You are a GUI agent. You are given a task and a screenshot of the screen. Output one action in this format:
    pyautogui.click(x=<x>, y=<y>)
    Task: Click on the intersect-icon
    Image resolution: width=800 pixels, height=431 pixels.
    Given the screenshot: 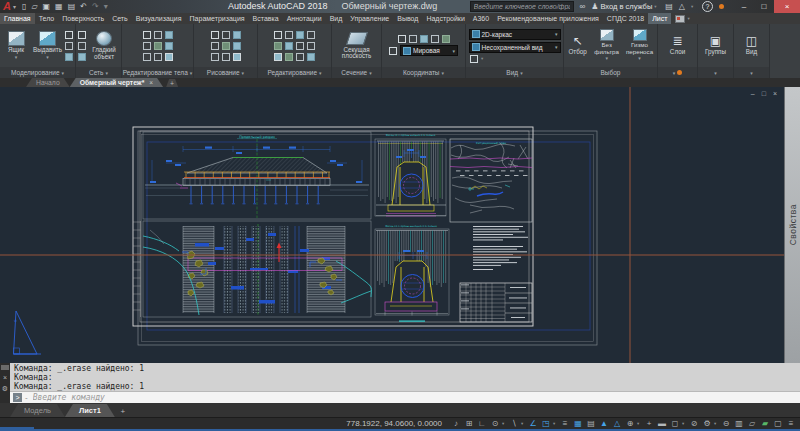 What is the action you would take?
    pyautogui.click(x=169, y=35)
    